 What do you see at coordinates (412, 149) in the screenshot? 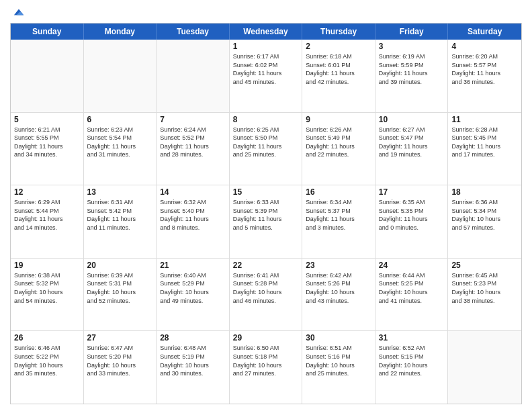
I see `calendar-cell: 10Sunrise: 6:27 AM Sunset: 5:47 PM Dayli…` at bounding box center [412, 149].